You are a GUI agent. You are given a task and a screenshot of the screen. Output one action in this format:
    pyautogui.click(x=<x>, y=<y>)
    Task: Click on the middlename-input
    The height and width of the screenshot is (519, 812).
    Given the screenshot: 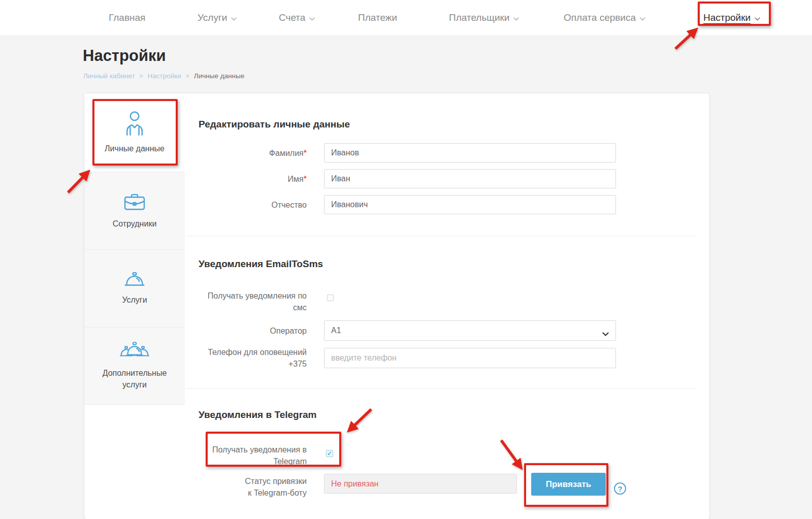 What is the action you would take?
    pyautogui.click(x=470, y=205)
    